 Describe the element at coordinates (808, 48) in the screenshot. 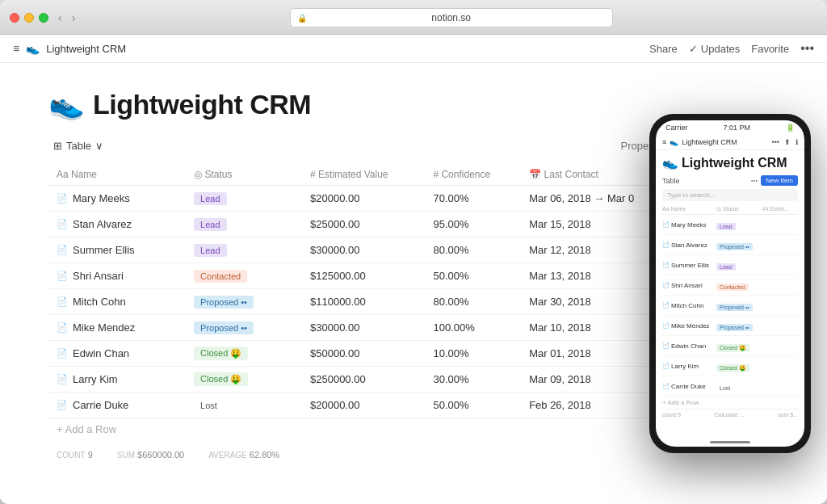

I see `more-button: •••` at that location.